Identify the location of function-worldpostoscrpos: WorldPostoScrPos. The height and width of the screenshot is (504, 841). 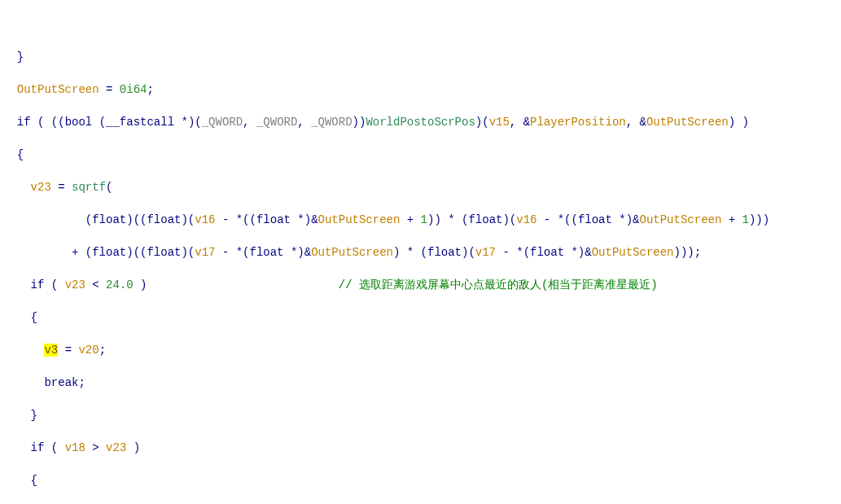
(420, 122).